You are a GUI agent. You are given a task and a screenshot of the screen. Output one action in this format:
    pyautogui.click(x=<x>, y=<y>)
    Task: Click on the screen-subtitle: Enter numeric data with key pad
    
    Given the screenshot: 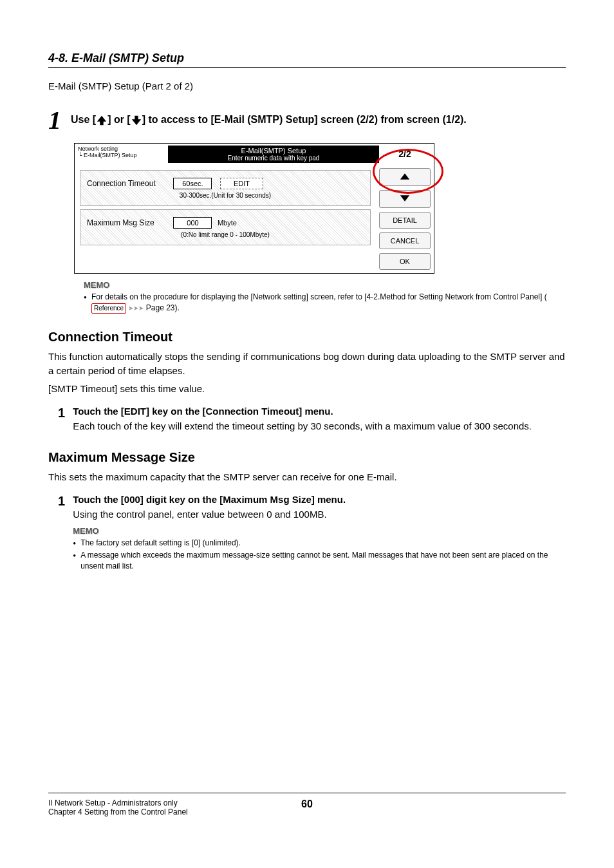 What is the action you would take?
    pyautogui.click(x=274, y=158)
    